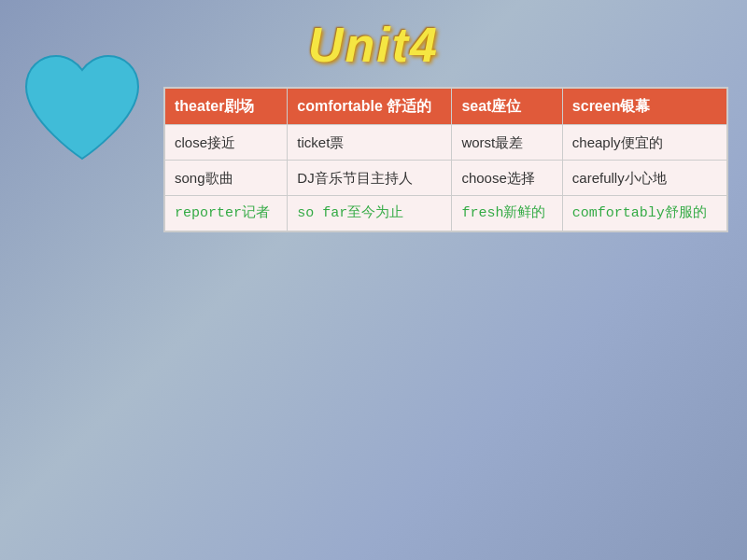 This screenshot has width=747, height=560. What do you see at coordinates (226, 106) in the screenshot?
I see `header-cell-1: theater剧场` at bounding box center [226, 106].